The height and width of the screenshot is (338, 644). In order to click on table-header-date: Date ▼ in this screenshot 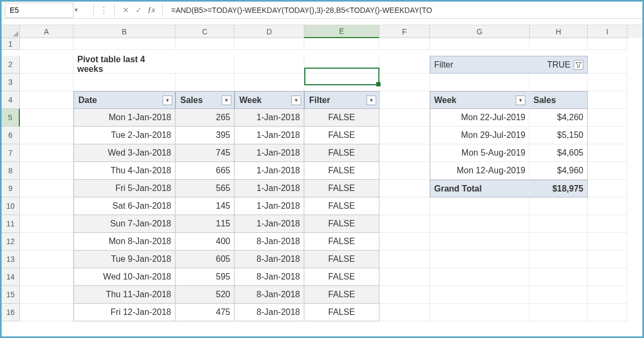, I will do `click(125, 100)`.